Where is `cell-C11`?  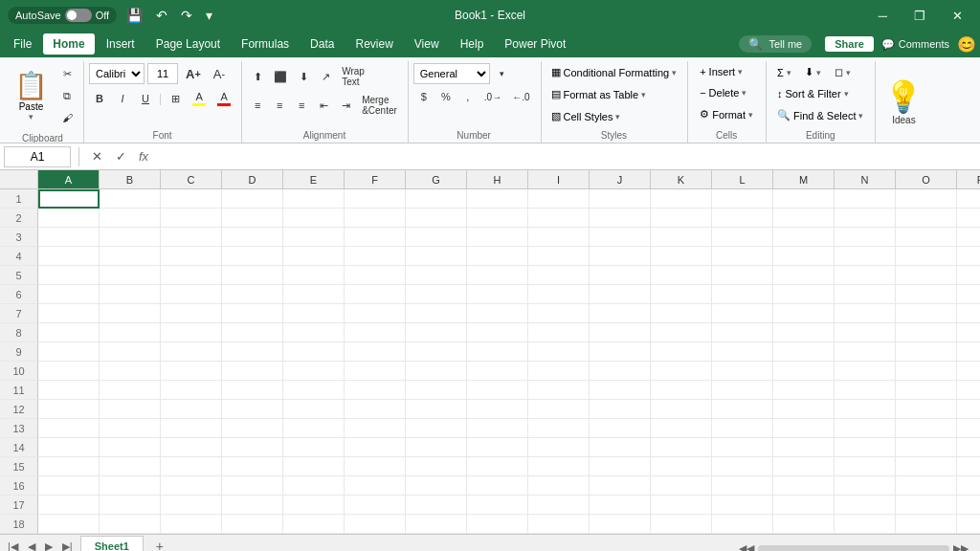 cell-C11 is located at coordinates (191, 390).